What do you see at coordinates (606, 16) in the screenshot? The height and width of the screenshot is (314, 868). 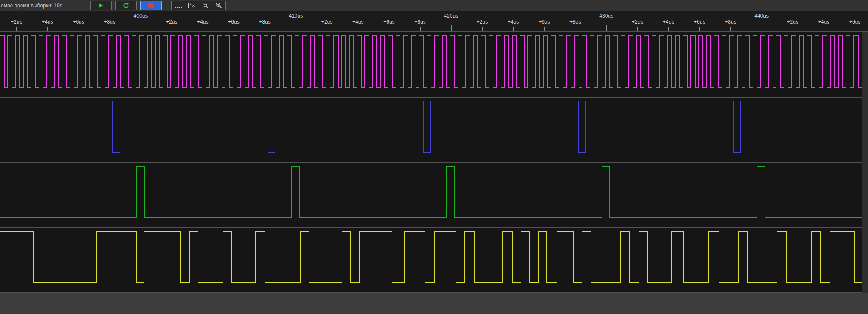 I see `ruler-tick-label: 430us` at bounding box center [606, 16].